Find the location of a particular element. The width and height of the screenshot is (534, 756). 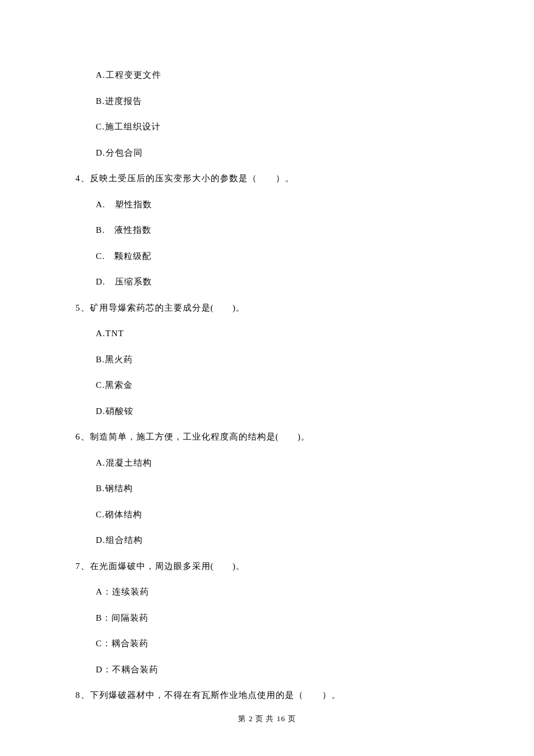

q5-option-c: C.黑索金 is located at coordinates (267, 386).